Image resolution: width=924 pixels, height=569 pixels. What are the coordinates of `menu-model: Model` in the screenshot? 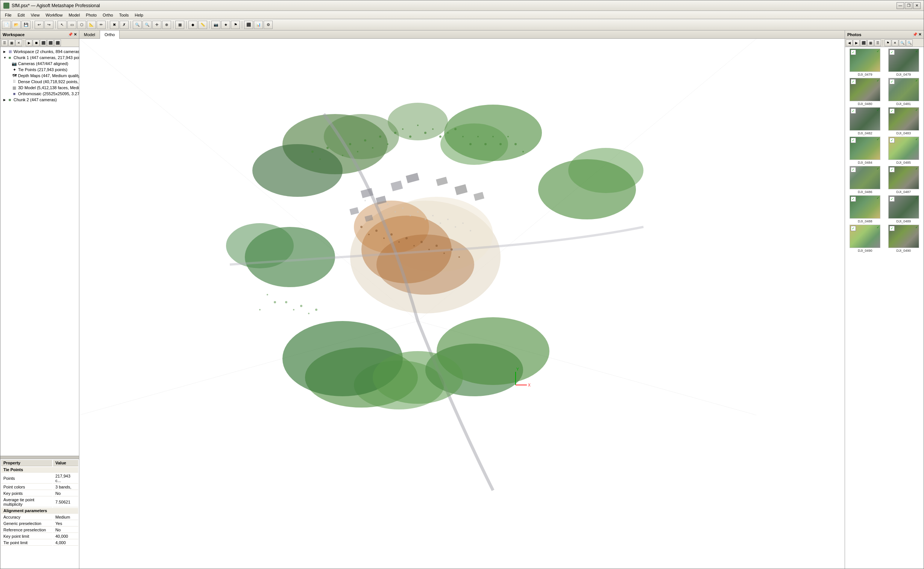 It's located at (74, 15).